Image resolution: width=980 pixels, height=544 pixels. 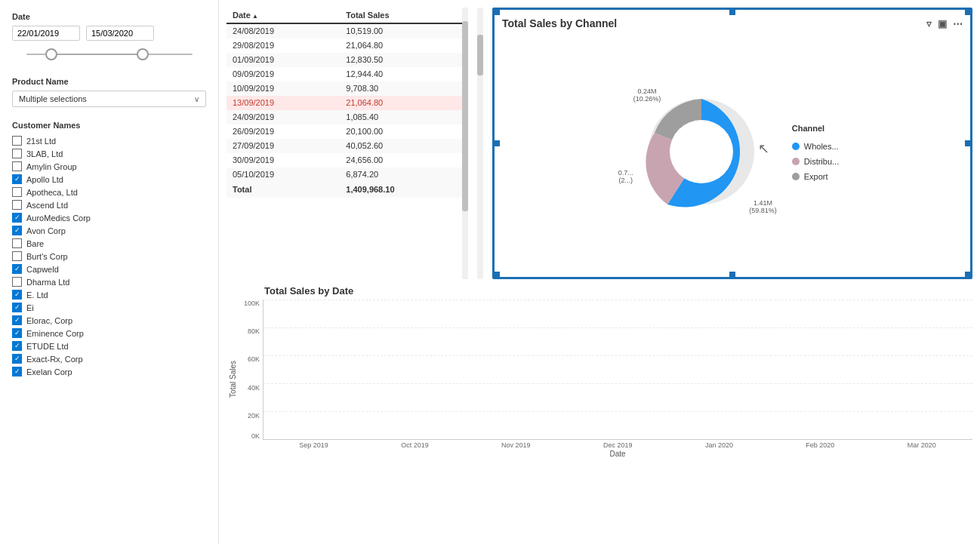 I want to click on table-row: 13/09/201921,064.80, so click(x=347, y=103).